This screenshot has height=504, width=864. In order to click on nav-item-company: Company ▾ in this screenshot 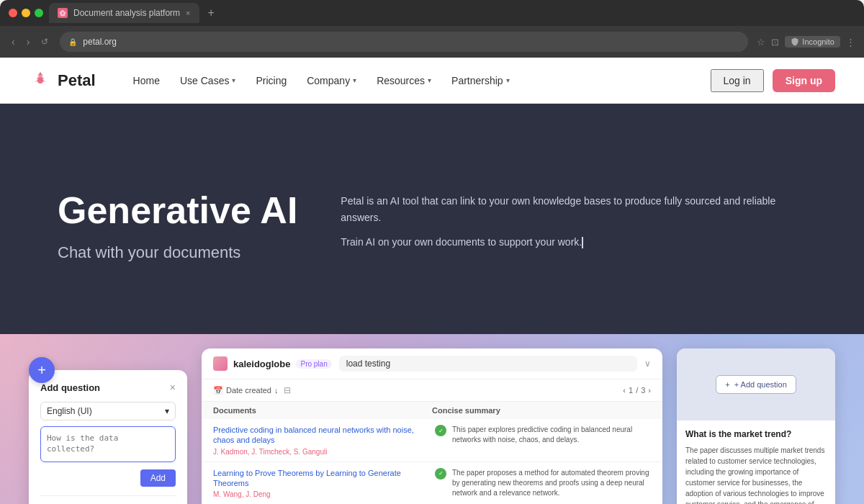, I will do `click(331, 81)`.